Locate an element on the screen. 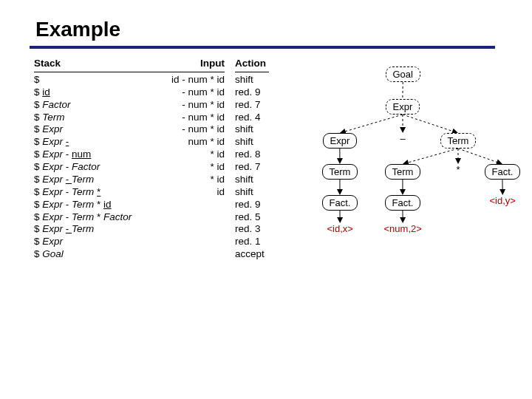 This screenshot has height=399, width=532. table-row: red. 3 is located at coordinates (252, 229).